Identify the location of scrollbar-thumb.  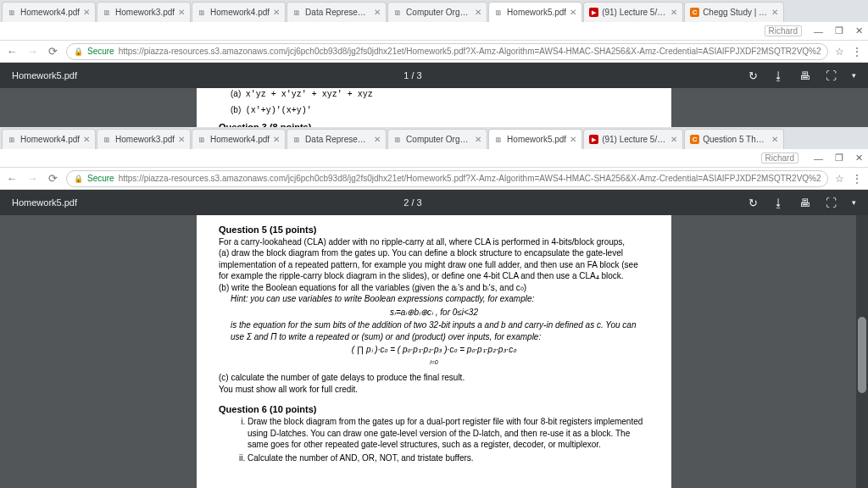
(862, 355).